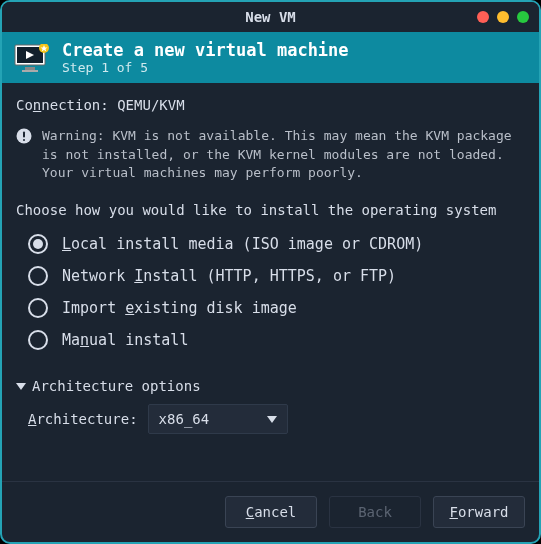 This screenshot has height=544, width=541. I want to click on install-option-net: Network Install (HTTP, HTTPS, or FTP), so click(276, 276).